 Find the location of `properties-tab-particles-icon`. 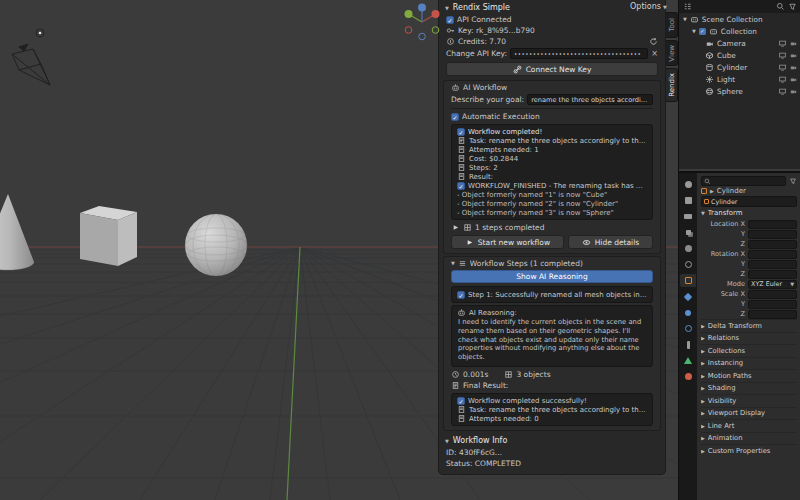

properties-tab-particles-icon is located at coordinates (688, 312).